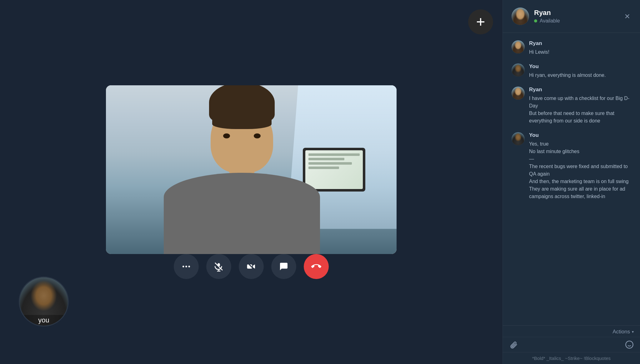  I want to click on contact-name: Ryan, so click(576, 13).